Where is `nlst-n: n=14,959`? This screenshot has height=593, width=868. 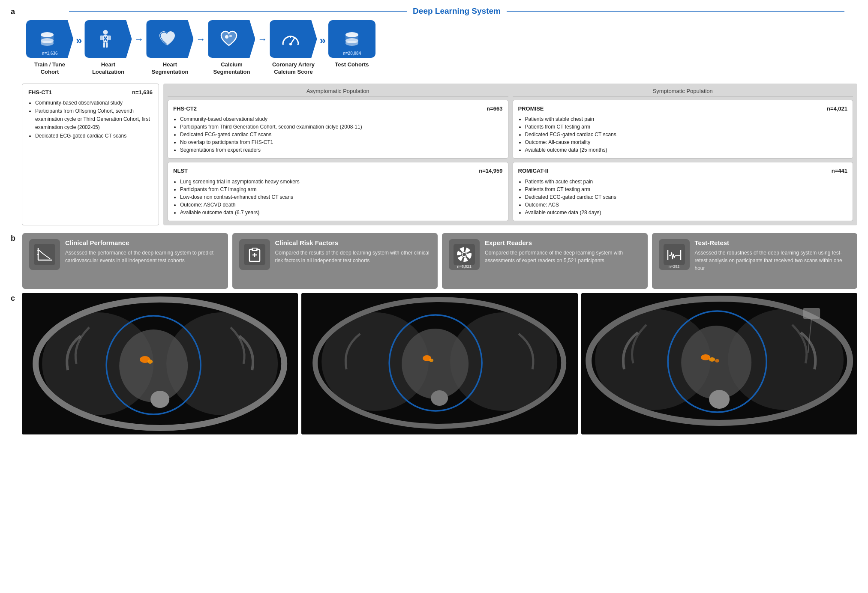
nlst-n: n=14,959 is located at coordinates (490, 171).